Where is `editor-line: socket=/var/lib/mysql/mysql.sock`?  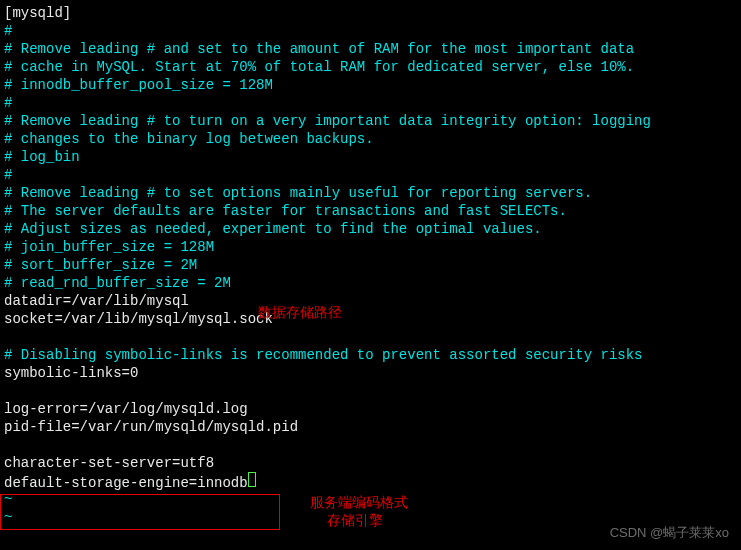 editor-line: socket=/var/lib/mysql/mysql.sock is located at coordinates (370, 319).